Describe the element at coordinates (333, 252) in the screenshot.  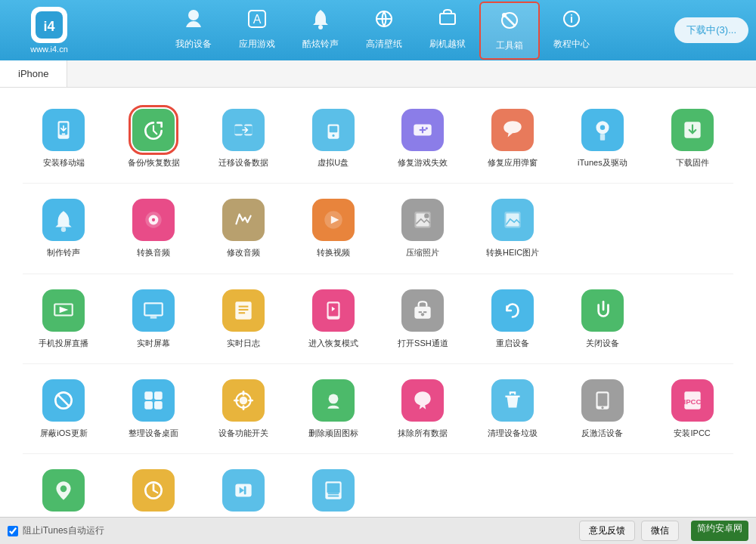
I see `convert-video-label: 转换视频` at that location.